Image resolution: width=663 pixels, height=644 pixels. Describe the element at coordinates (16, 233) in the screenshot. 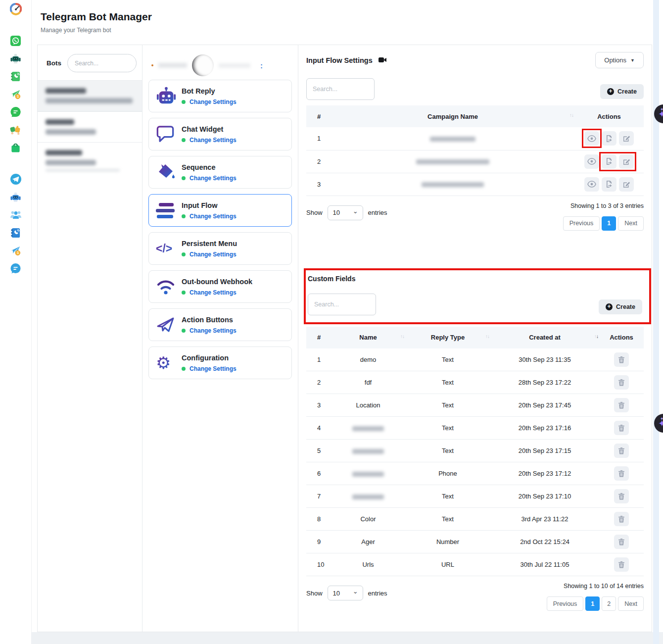

I see `contacts-blue-icon` at that location.